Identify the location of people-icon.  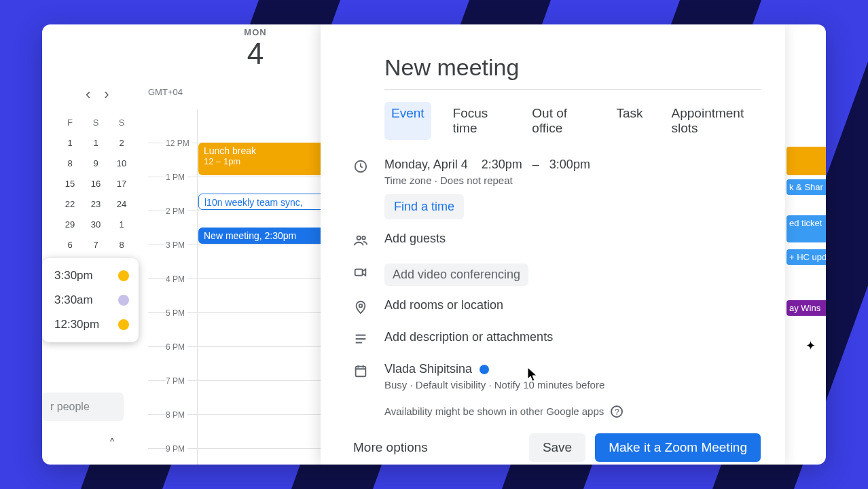
(361, 242).